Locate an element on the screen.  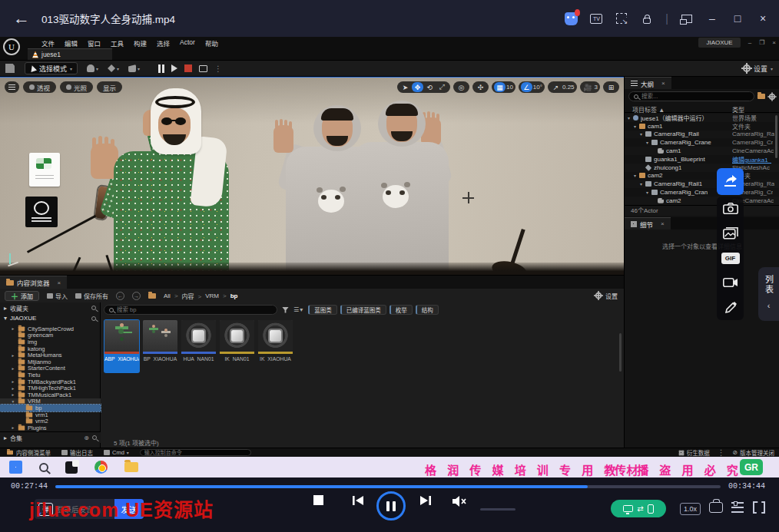
asset-tile: IK_NAN01 is located at coordinates (237, 346).